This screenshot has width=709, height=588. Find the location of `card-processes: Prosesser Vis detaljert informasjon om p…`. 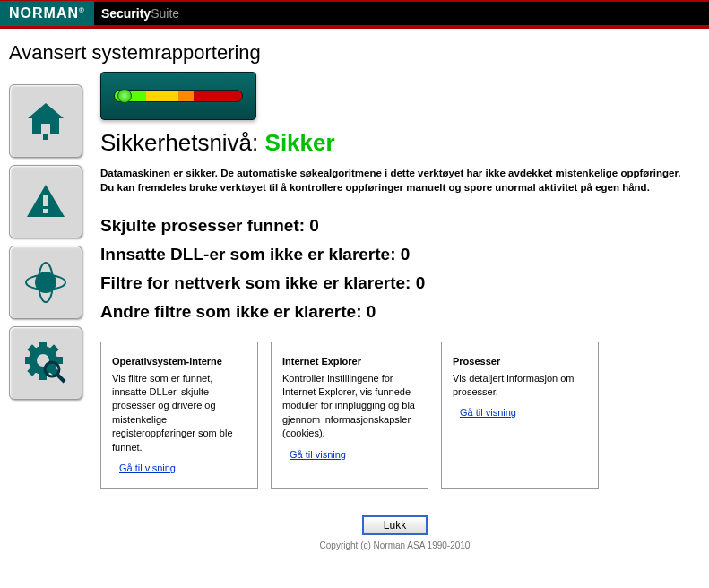

card-processes: Prosesser Vis detaljert informasjon om p… is located at coordinates (520, 415).